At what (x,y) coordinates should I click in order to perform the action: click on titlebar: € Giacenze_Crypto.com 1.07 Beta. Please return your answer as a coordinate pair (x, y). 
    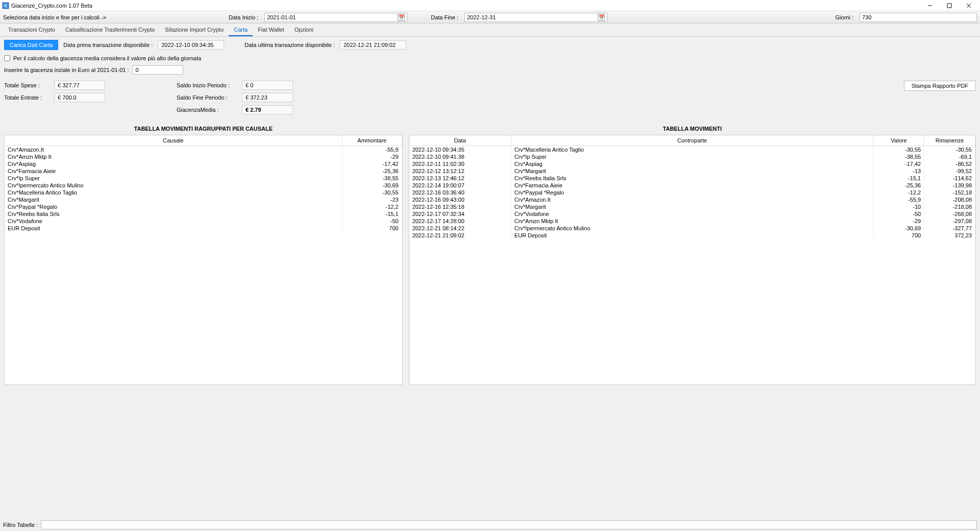
    Looking at the image, I should click on (490, 6).